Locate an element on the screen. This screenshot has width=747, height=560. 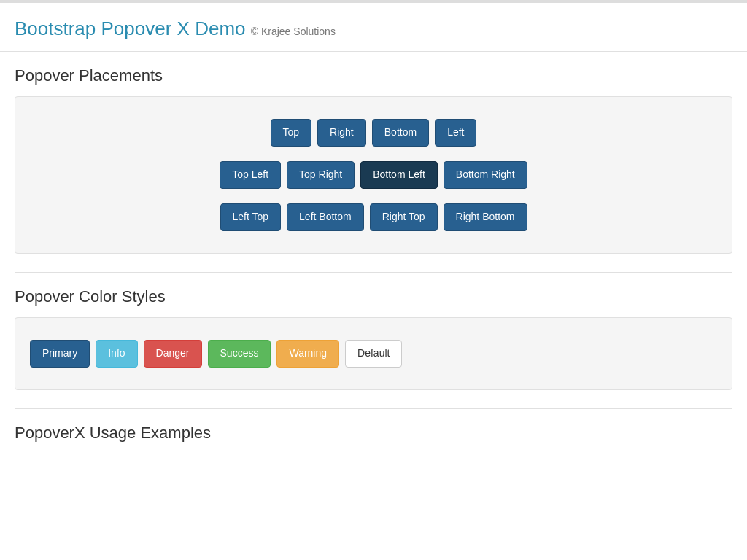
btn-color-success: Success is located at coordinates (239, 354).